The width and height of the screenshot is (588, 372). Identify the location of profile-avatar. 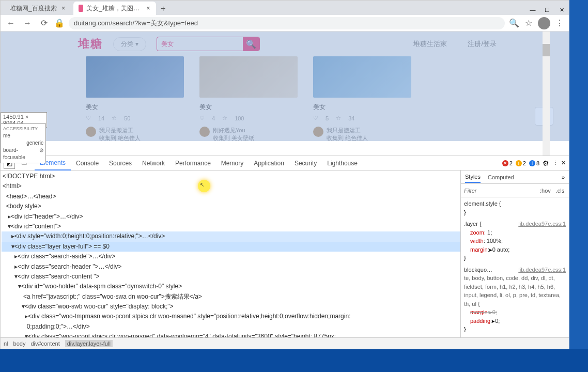
(544, 23).